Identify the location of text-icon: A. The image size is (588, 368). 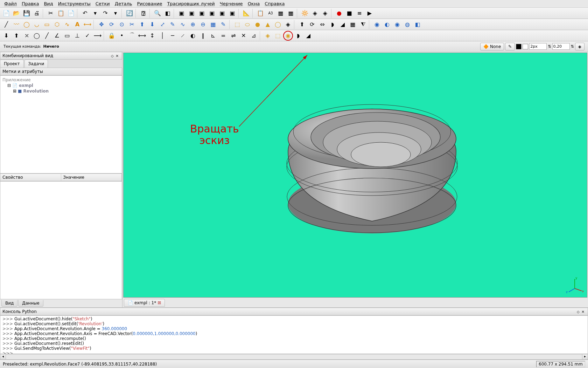
(77, 25).